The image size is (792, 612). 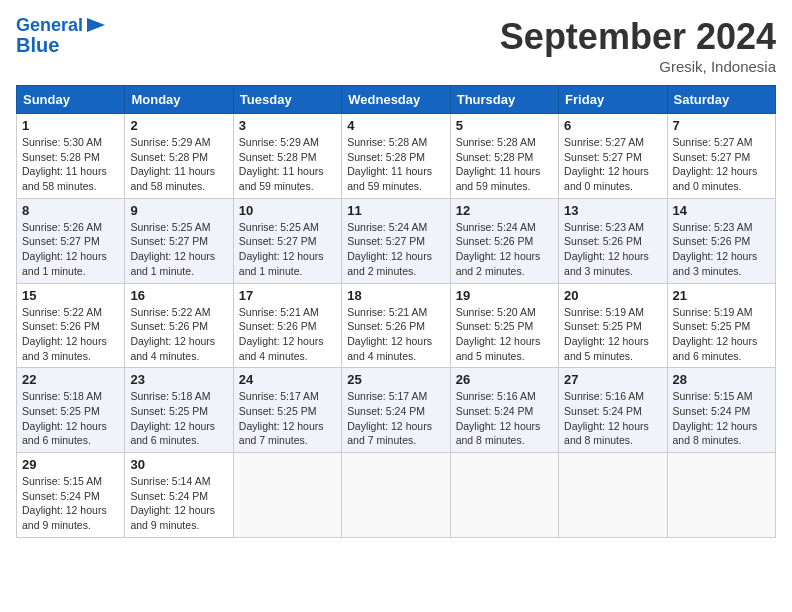 I want to click on day-number: 12, so click(x=504, y=210).